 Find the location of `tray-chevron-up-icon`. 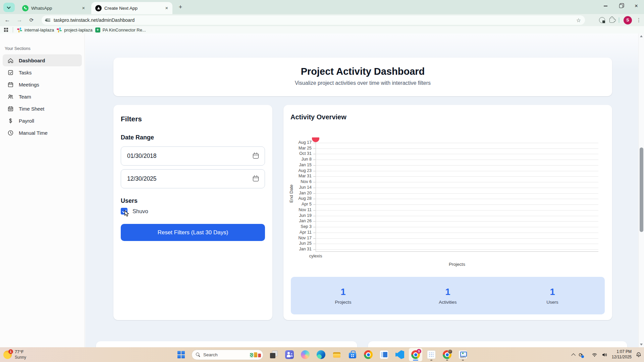

tray-chevron-up-icon is located at coordinates (574, 355).